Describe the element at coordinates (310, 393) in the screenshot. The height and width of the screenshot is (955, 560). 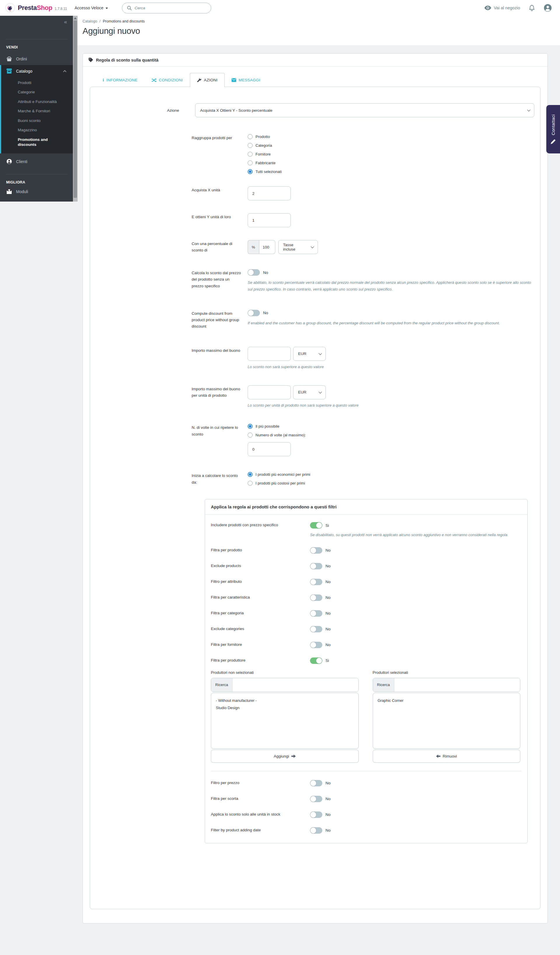
I see `max-amount-unit-currency-select: EUR` at that location.